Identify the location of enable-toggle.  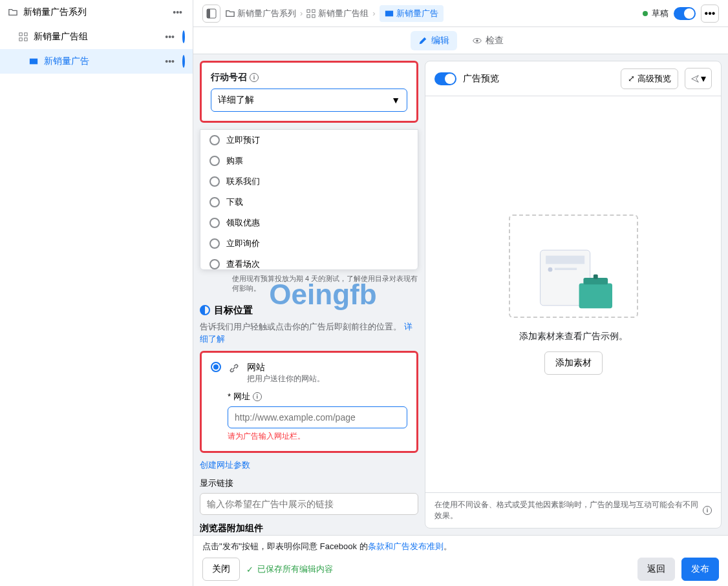
(685, 14).